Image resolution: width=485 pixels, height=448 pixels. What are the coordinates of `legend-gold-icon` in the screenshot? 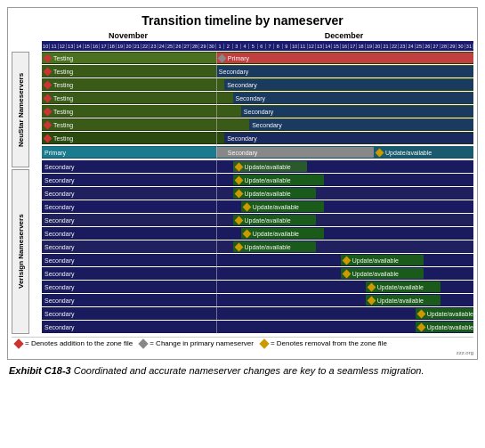 It's located at (263, 344).